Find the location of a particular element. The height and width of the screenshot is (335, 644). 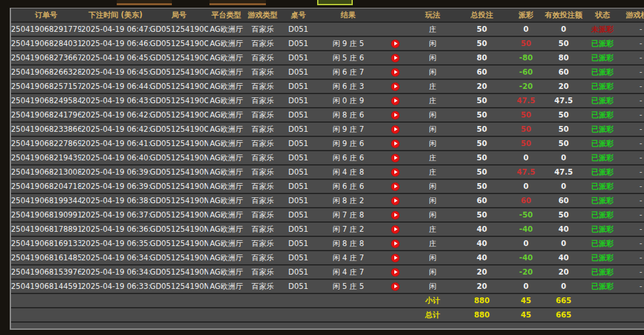

table-row: 2504190681993442025-04-19 06:38:27GD0512… is located at coordinates (328, 201).